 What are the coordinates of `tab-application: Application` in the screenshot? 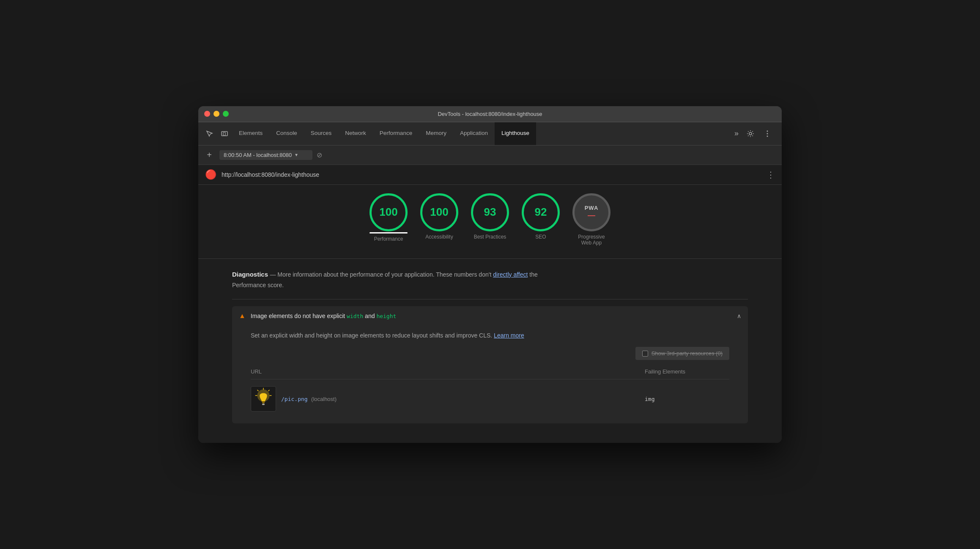 It's located at (474, 134).